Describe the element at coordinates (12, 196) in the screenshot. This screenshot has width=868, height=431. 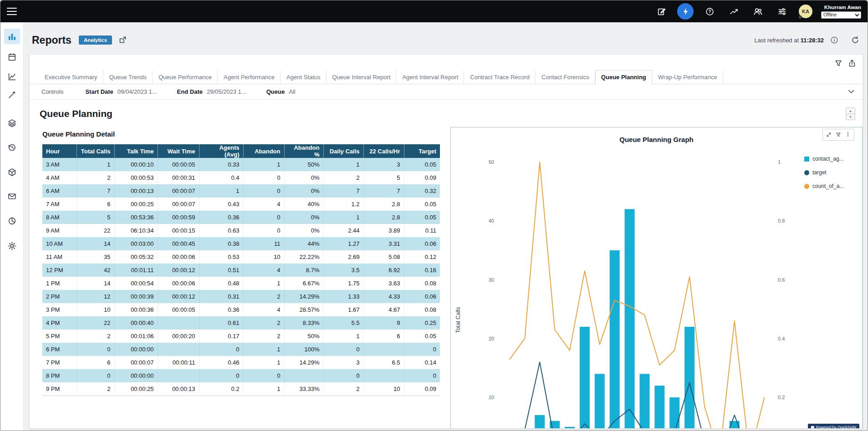
I see `sidebar-item-mail` at that location.